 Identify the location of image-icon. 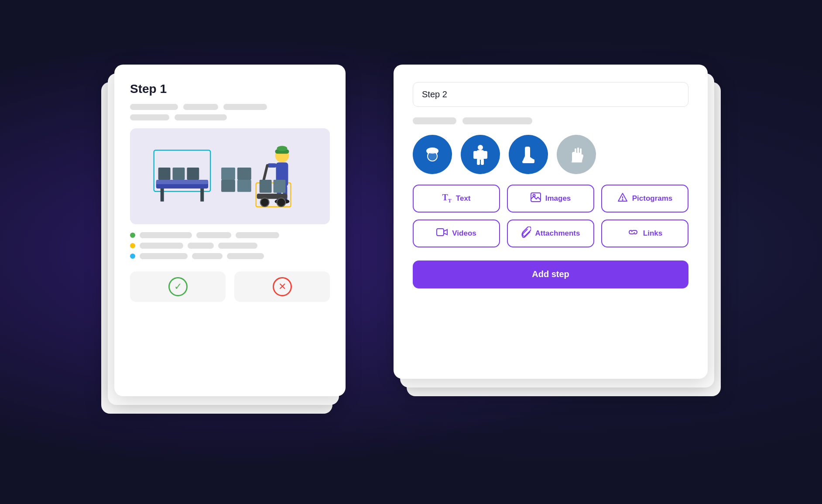
(536, 199).